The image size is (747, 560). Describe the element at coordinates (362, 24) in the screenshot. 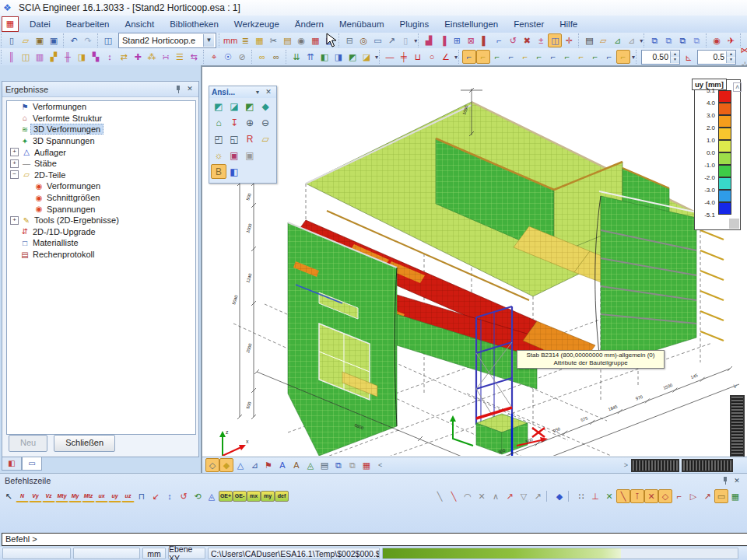

I see `menu-item-menübaum: Menübaum` at that location.